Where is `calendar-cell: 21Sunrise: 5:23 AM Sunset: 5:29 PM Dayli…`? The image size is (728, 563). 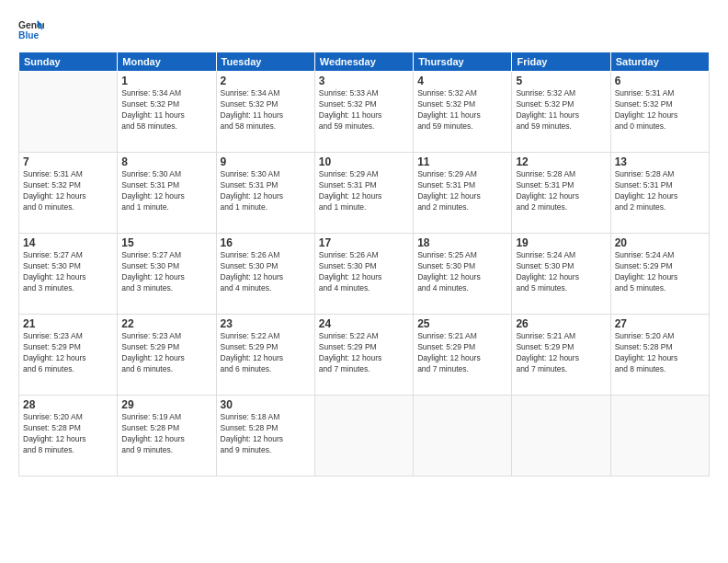 calendar-cell: 21Sunrise: 5:23 AM Sunset: 5:29 PM Dayli… is located at coordinates (68, 355).